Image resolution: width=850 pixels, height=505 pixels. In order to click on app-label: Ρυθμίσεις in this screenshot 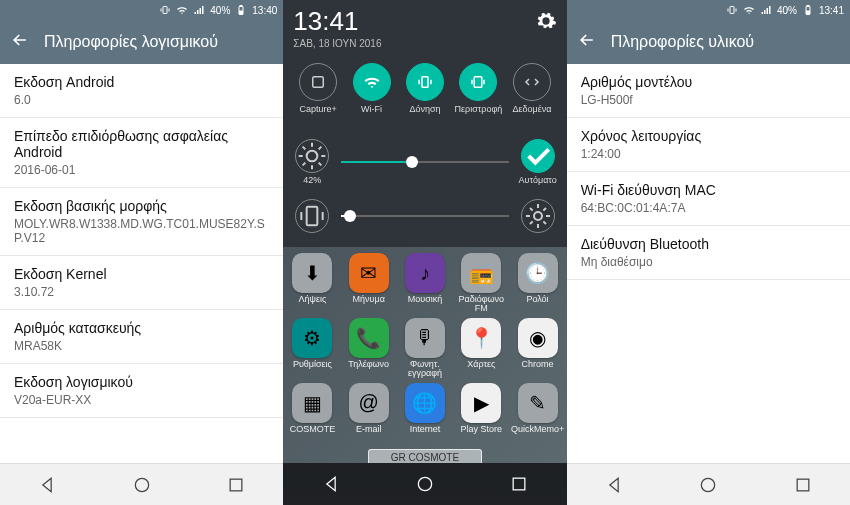, I will do `click(312, 369)`.